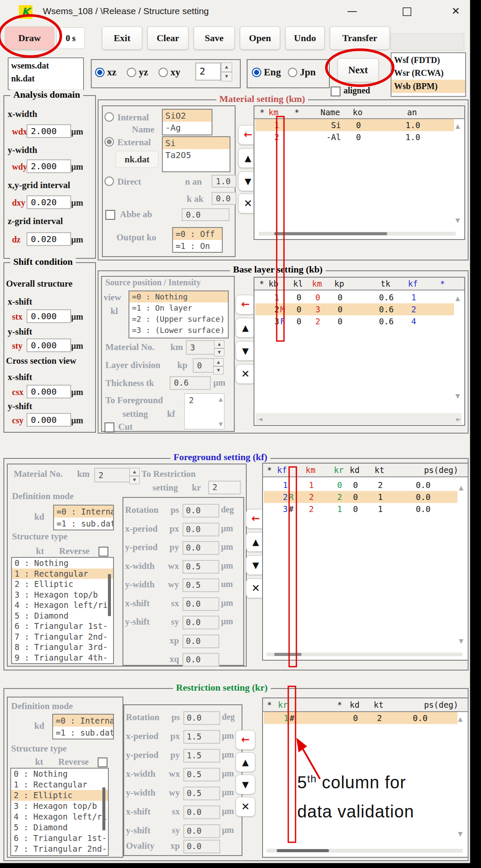 The image size is (481, 868). I want to click on wdx-input: 2.000, so click(49, 131).